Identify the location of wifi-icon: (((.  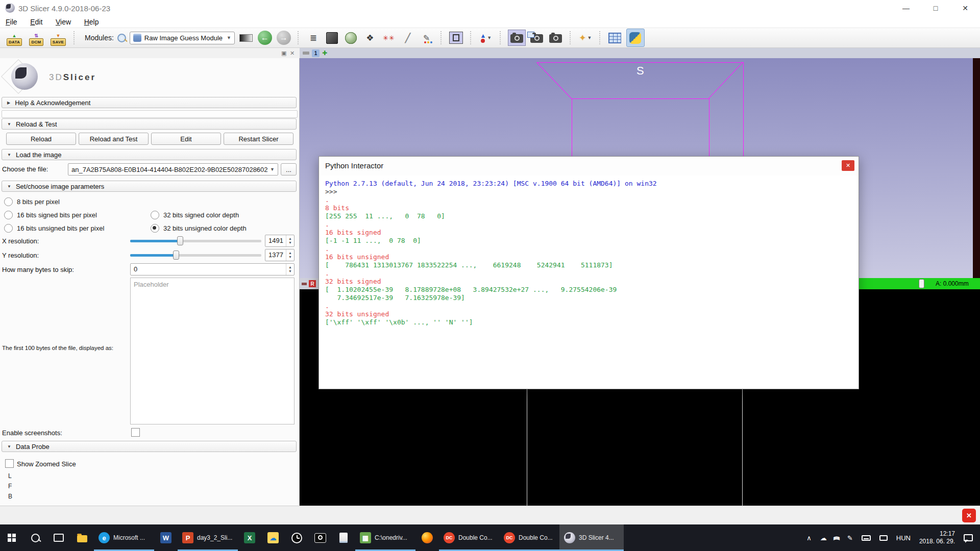
(837, 538).